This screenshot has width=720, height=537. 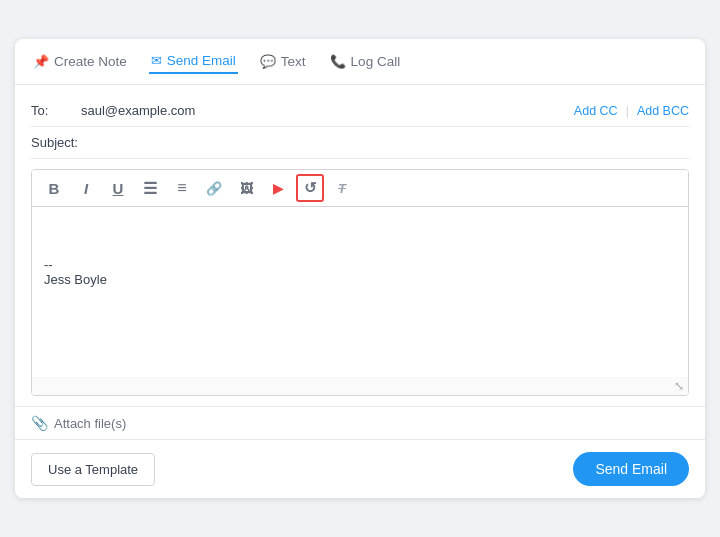 I want to click on tab-send-email-label: Send Email, so click(x=202, y=60).